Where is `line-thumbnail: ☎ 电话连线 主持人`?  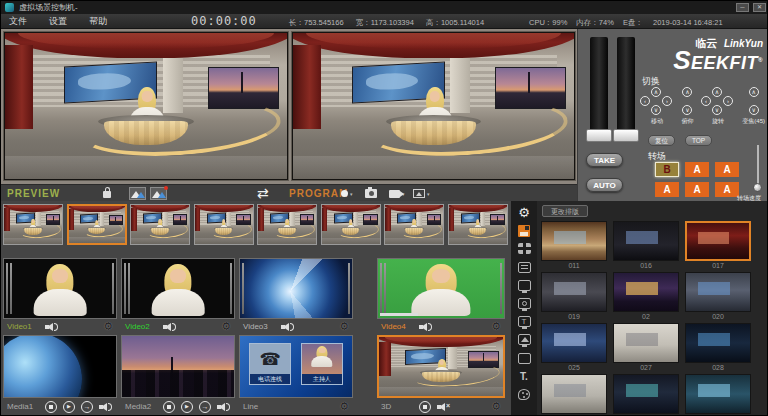 line-thumbnail: ☎ 电话连线 主持人 is located at coordinates (296, 366).